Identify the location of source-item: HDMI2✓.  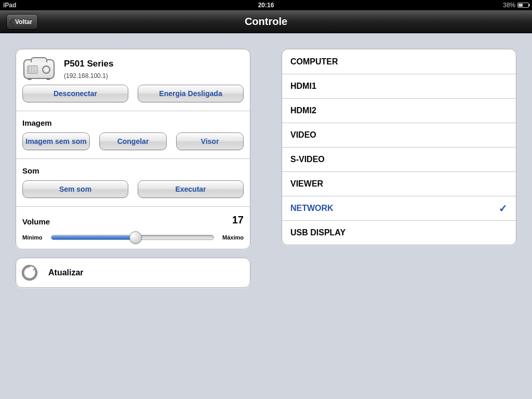
(399, 110).